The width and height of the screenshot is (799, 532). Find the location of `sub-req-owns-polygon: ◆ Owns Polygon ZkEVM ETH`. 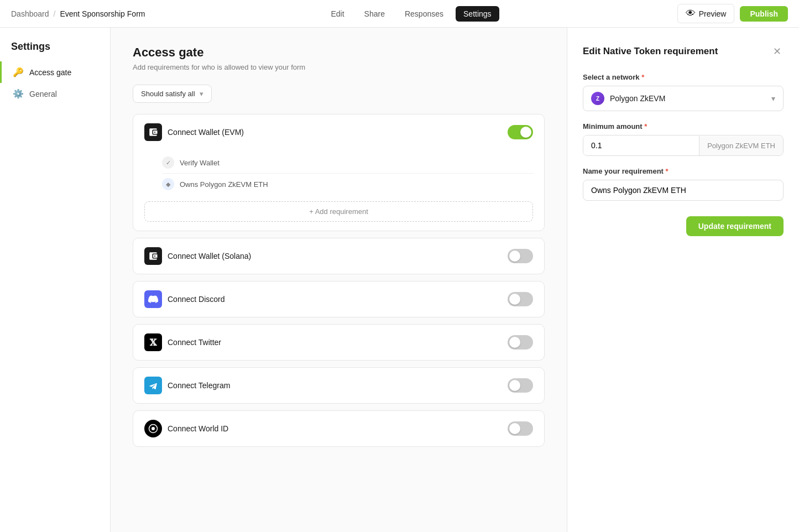

sub-req-owns-polygon: ◆ Owns Polygon ZkEVM ETH is located at coordinates (347, 184).